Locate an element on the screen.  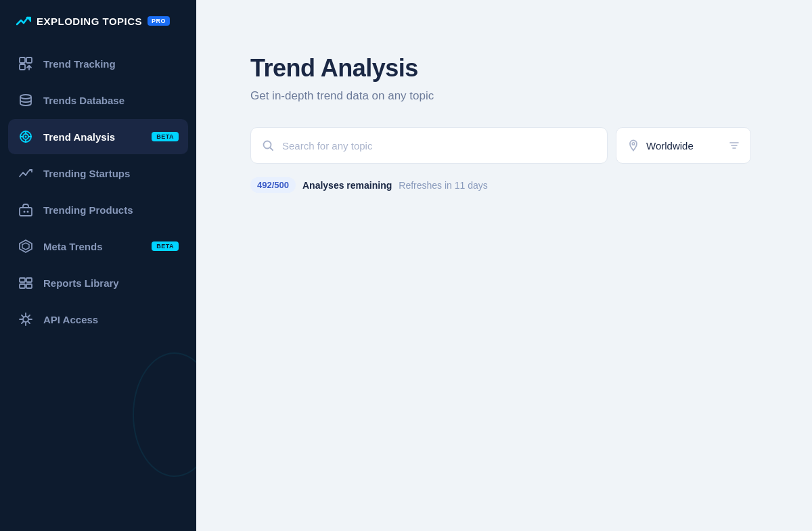
search-input is located at coordinates (439, 146).